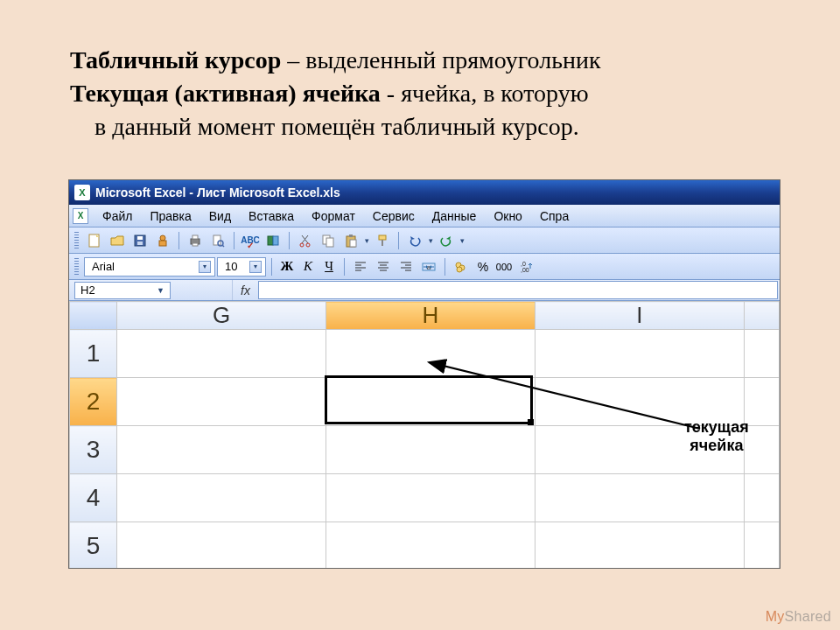  I want to click on font-name-combo: Arial ▾, so click(150, 267).